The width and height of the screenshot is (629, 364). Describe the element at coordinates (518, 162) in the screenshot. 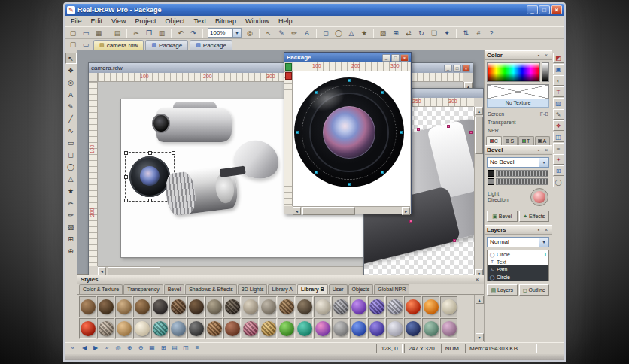

I see `bevel-preset-dropdown: No Bevel ▾` at that location.